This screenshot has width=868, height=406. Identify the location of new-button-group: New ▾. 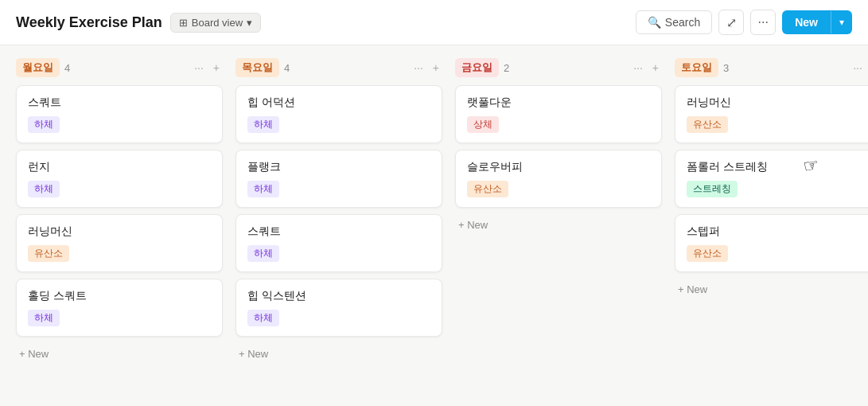
(817, 22).